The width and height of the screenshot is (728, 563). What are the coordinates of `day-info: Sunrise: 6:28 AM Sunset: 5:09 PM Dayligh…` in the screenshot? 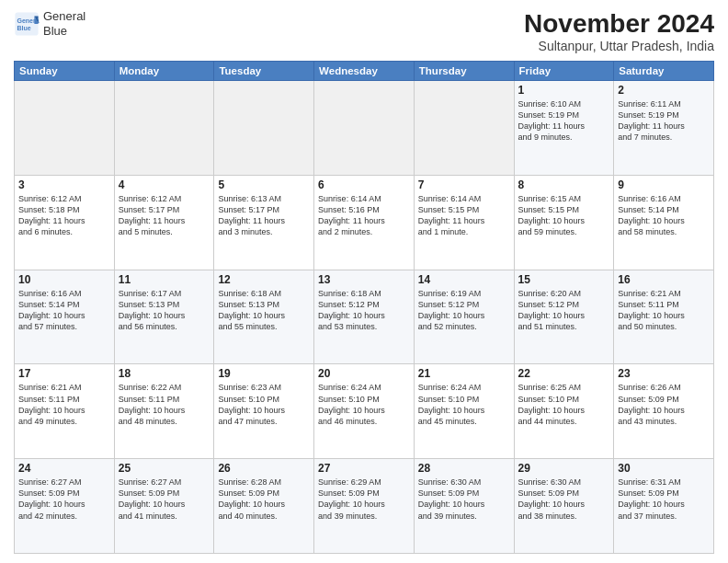 It's located at (264, 499).